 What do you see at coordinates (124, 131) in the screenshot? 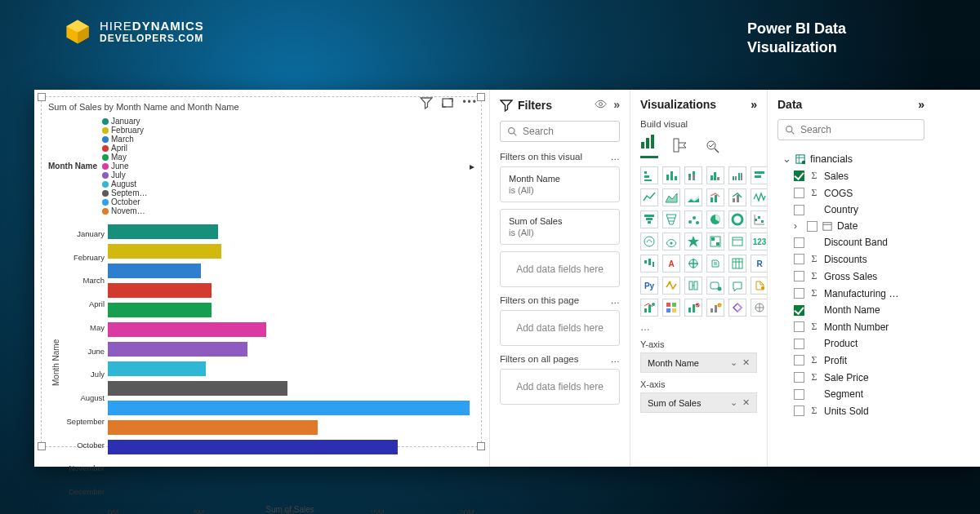
I see `legend-item: February` at bounding box center [124, 131].